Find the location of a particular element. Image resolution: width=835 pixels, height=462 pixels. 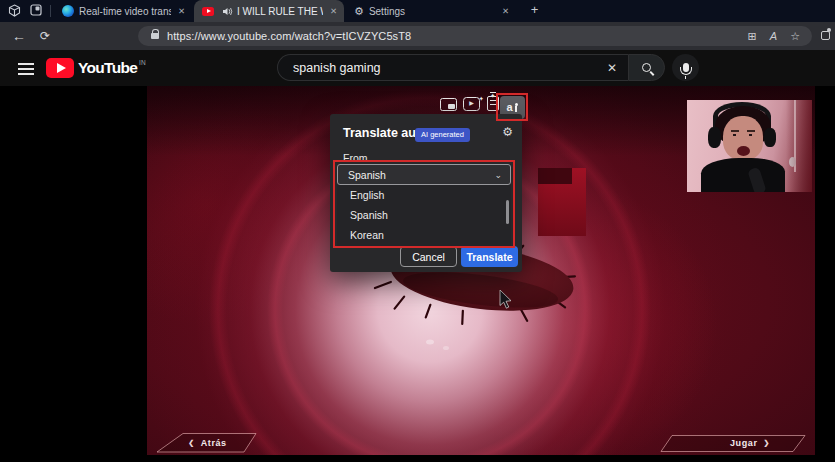

youtube-wordmark: YouTube is located at coordinates (108, 68).